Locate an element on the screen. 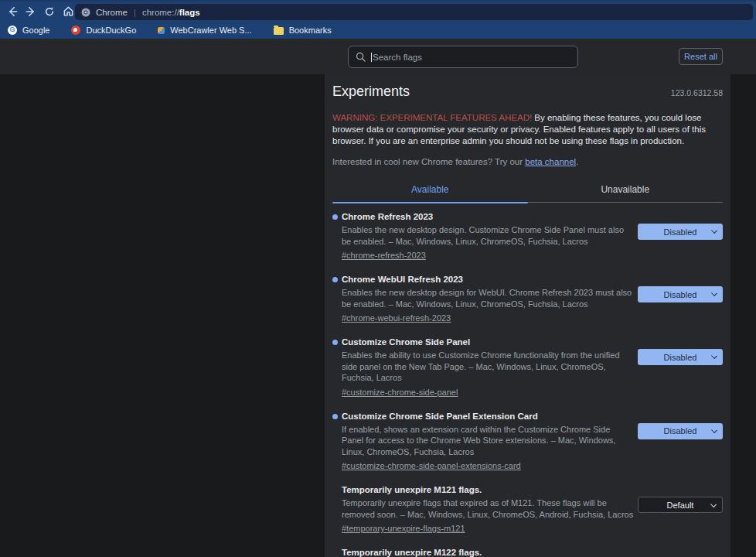  bookmark-label: Google is located at coordinates (36, 30).